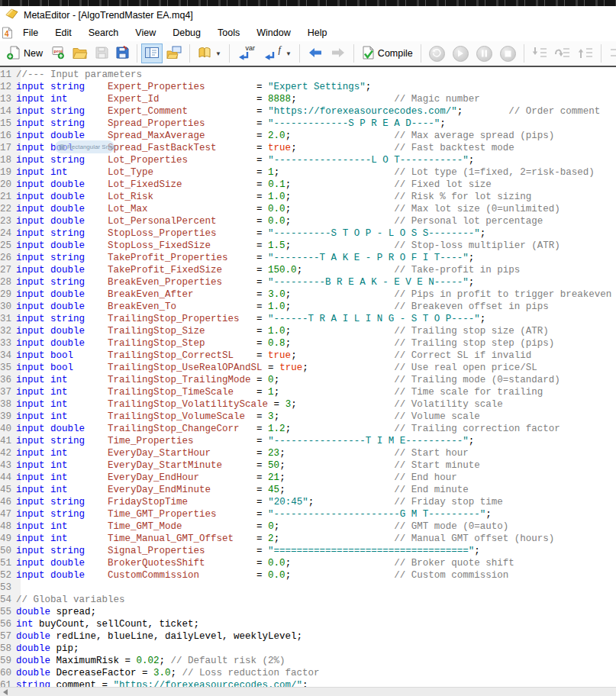 This screenshot has width=616, height=696. Describe the element at coordinates (56, 612) in the screenshot. I see `code-text: double spread;` at that location.